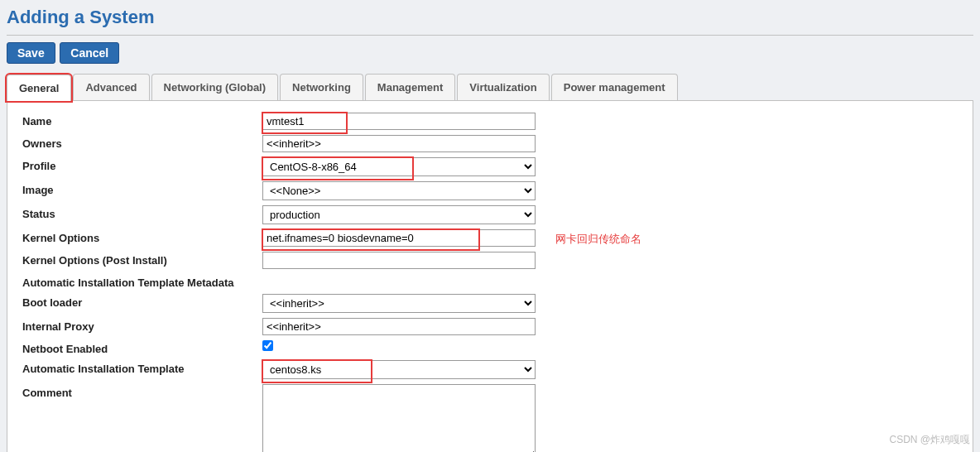  What do you see at coordinates (142, 348) in the screenshot?
I see `netboot-enabled-label: Netboot Enabled` at bounding box center [142, 348].